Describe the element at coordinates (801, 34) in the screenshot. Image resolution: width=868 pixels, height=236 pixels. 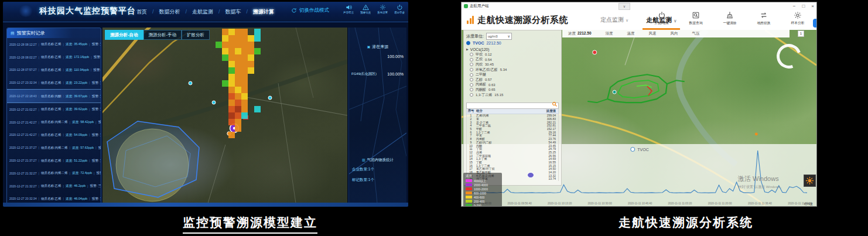
I see `map-zoom-pager: 1` at that location.